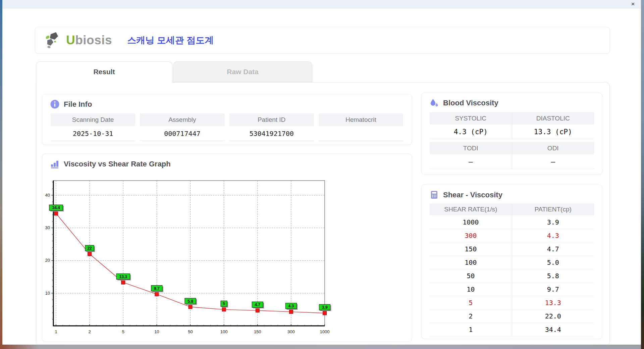 This screenshot has height=349, width=644. What do you see at coordinates (56, 332) in the screenshot?
I see `svg-text: 1` at bounding box center [56, 332].